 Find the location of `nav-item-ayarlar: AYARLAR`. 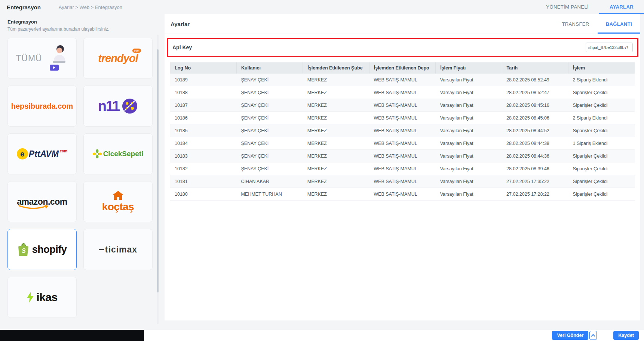

nav-item-ayarlar: AYARLAR is located at coordinates (622, 7).